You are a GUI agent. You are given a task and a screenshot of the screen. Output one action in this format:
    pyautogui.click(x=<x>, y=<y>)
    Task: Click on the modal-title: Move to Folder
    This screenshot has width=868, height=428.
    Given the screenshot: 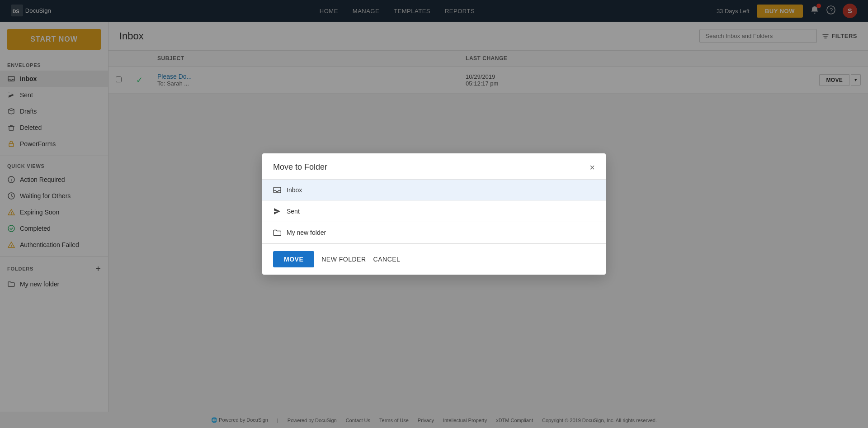 What is the action you would take?
    pyautogui.click(x=300, y=167)
    